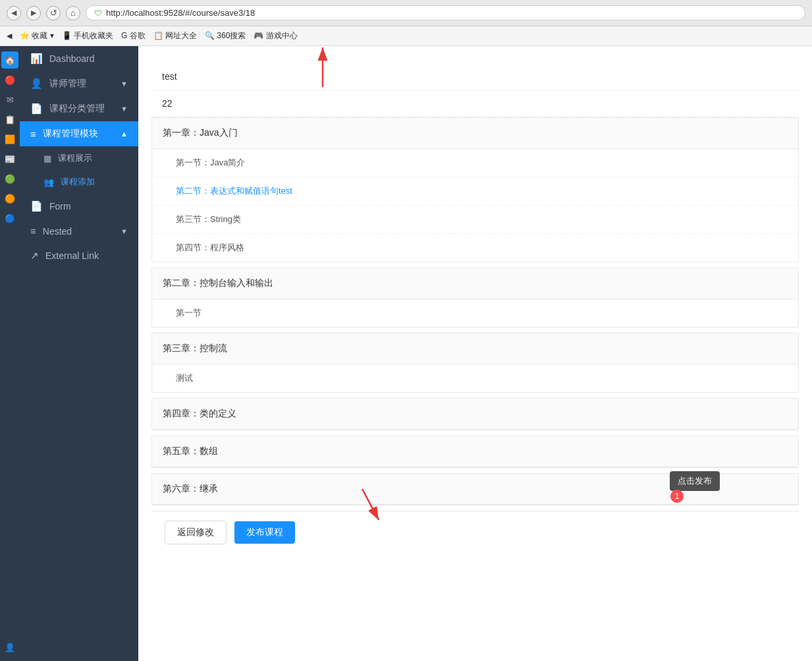  What do you see at coordinates (677, 496) in the screenshot?
I see `annotation-badge: 1` at bounding box center [677, 496].